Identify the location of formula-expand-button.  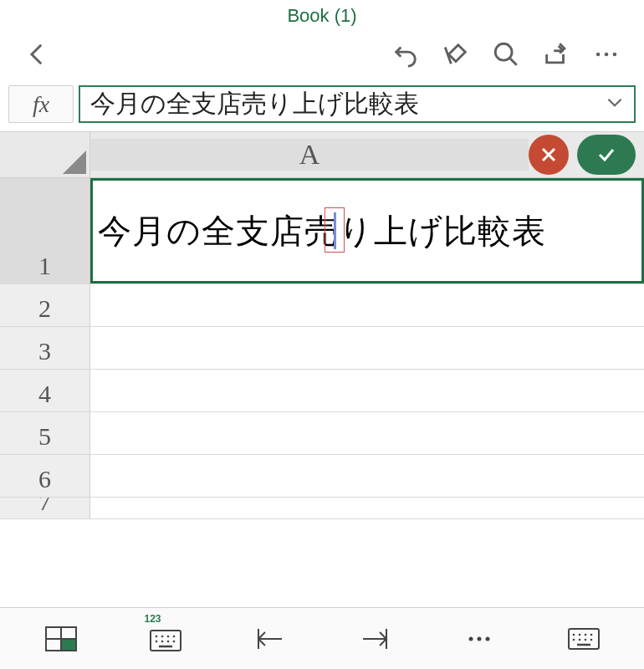
(615, 105).